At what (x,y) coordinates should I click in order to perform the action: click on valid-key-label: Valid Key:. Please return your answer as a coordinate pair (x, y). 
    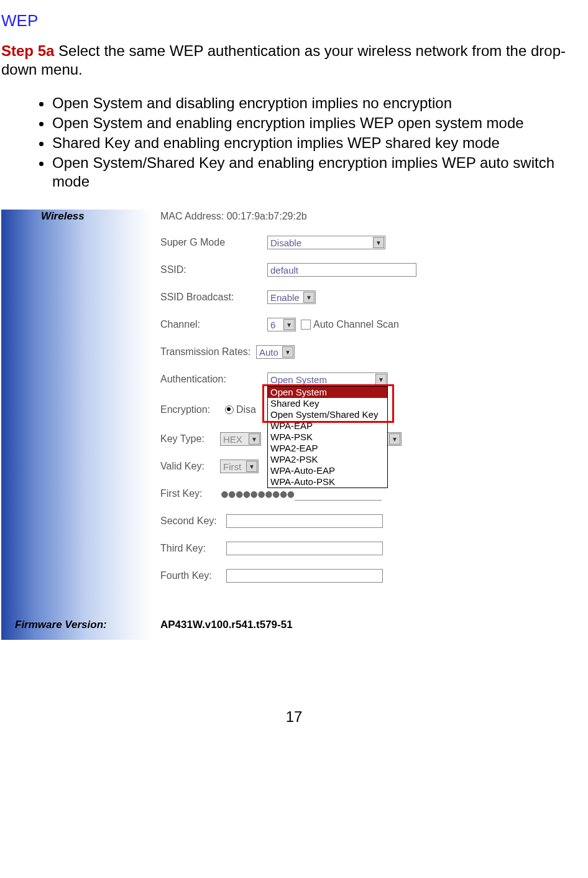
    Looking at the image, I should click on (190, 466).